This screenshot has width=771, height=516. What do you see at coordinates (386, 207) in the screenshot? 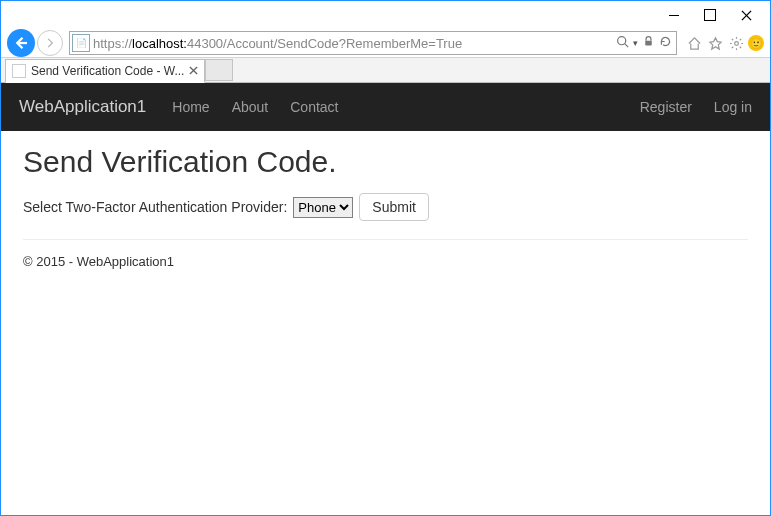
I see `provider-form-row: Select Two-Factor Authentication Provide…` at bounding box center [386, 207].